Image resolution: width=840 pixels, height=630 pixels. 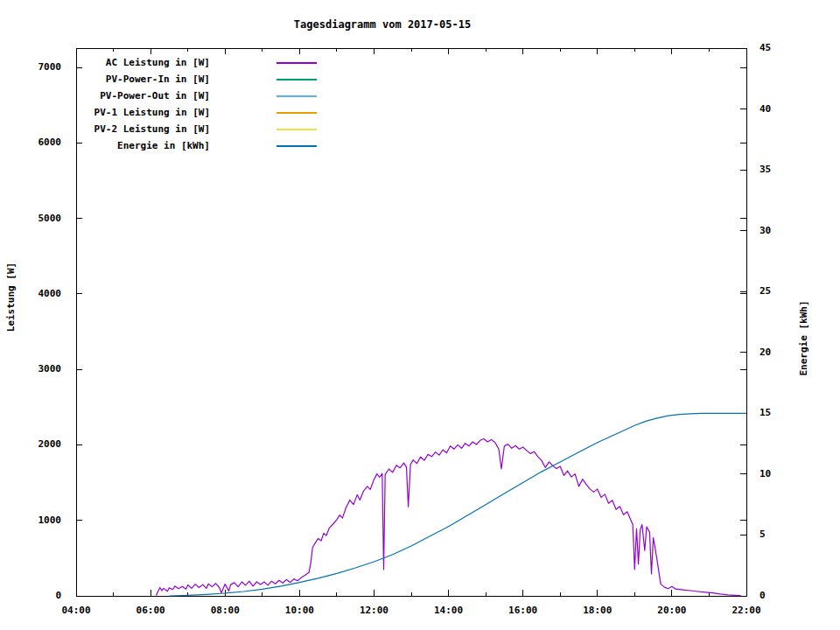 What do you see at coordinates (150, 611) in the screenshot?
I see `x-tick-label: 06:00` at bounding box center [150, 611].